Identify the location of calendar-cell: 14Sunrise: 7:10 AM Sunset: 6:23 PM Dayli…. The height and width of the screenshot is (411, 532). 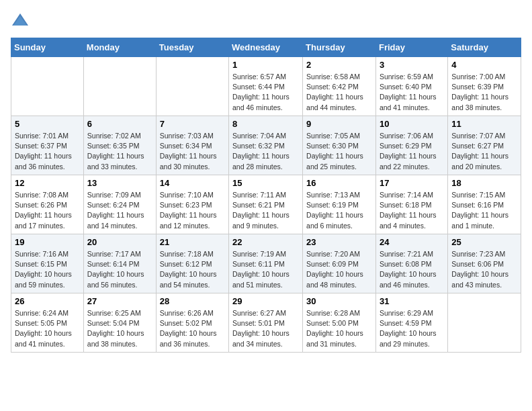
(192, 205).